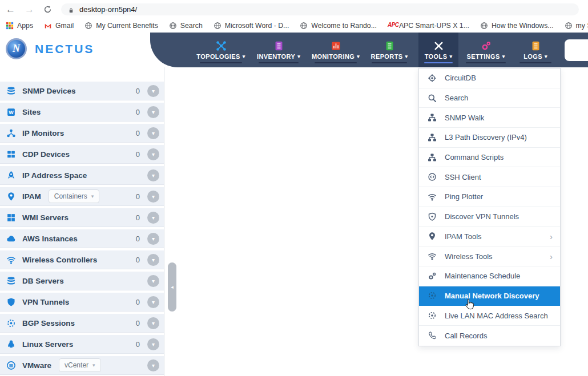 The image size is (588, 376). What do you see at coordinates (153, 134) in the screenshot?
I see `chevron-down-icon: ▾` at bounding box center [153, 134].